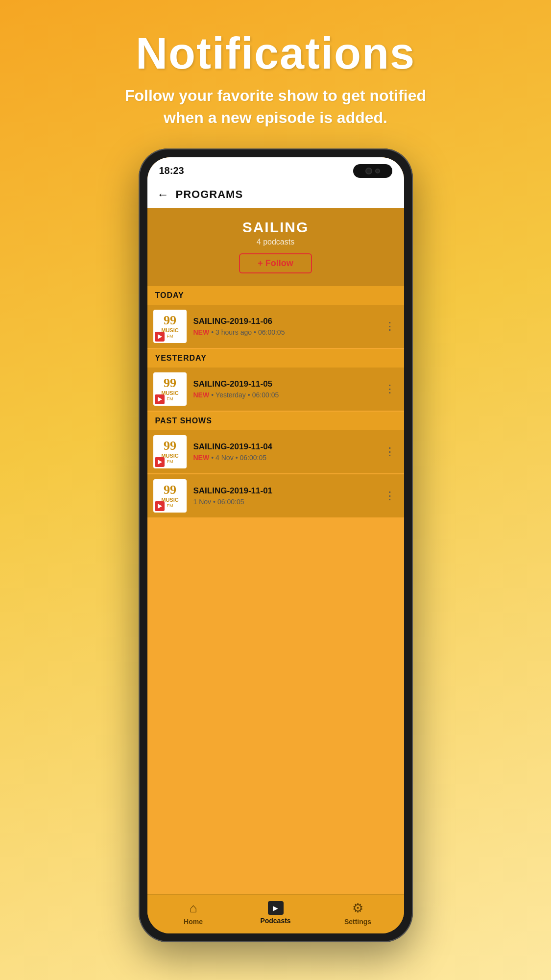 This screenshot has height=980, width=551. What do you see at coordinates (284, 496) in the screenshot?
I see `podcast-info: SAILING-2019-11-01 1 Nov • 06:00:05` at bounding box center [284, 496].